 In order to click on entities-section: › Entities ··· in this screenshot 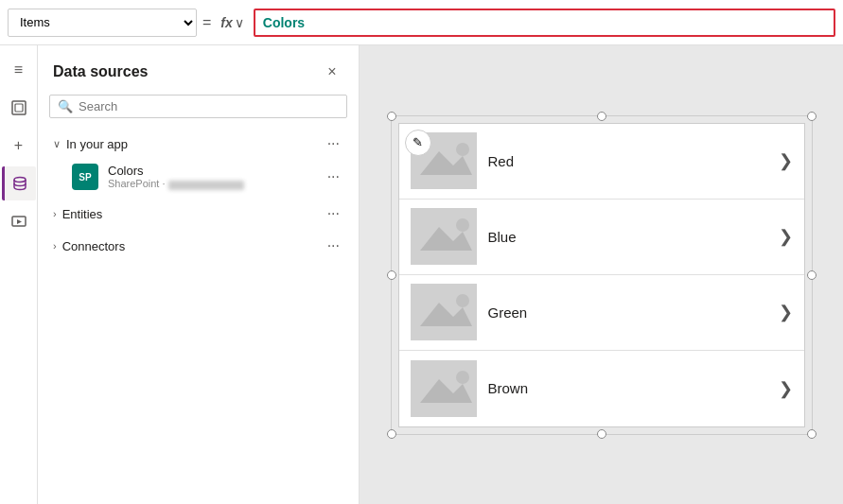, I will do `click(199, 216)`.